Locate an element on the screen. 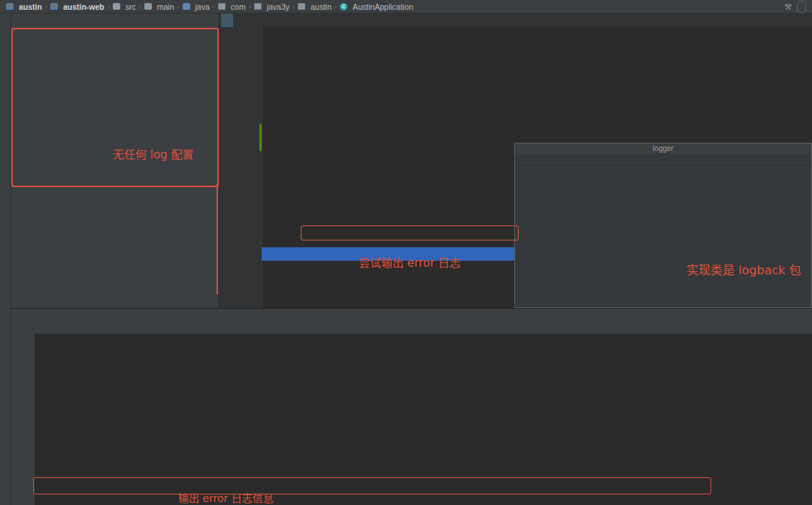  breadcrumb-label: austin-web is located at coordinates (84, 7).